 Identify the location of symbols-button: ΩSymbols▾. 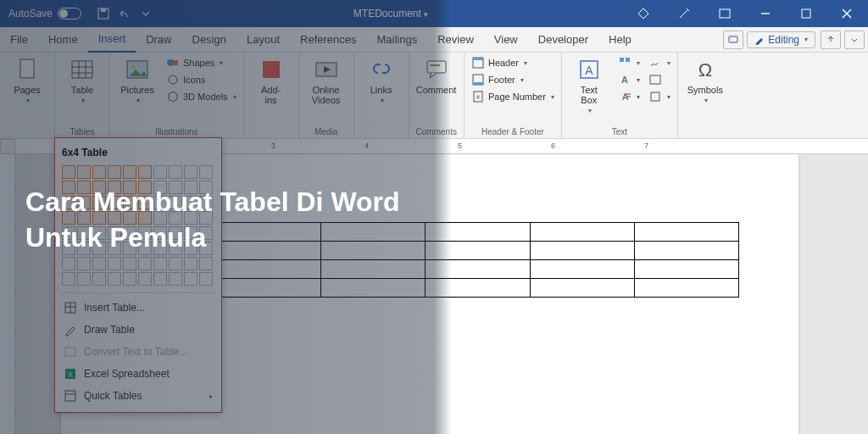
(705, 80).